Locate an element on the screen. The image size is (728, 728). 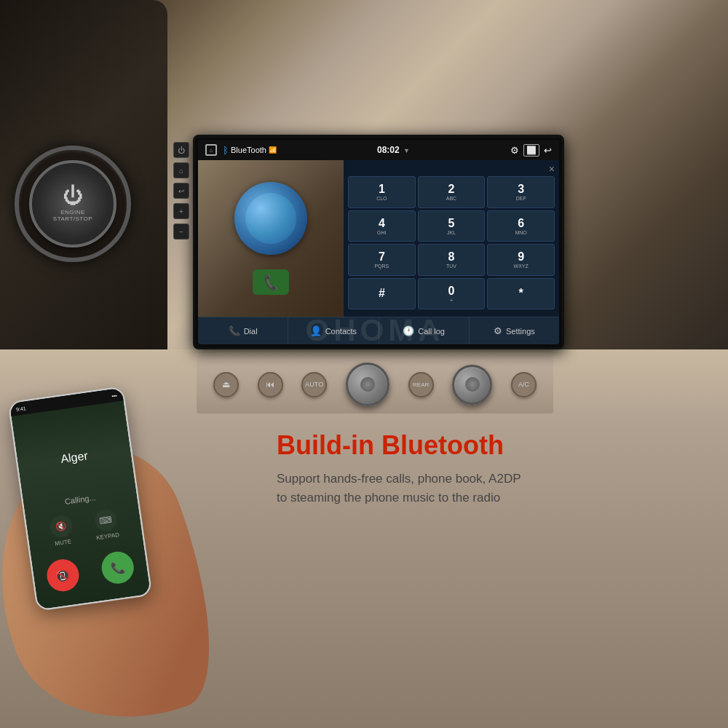
dial-key-6: 6MNO is located at coordinates (521, 226).